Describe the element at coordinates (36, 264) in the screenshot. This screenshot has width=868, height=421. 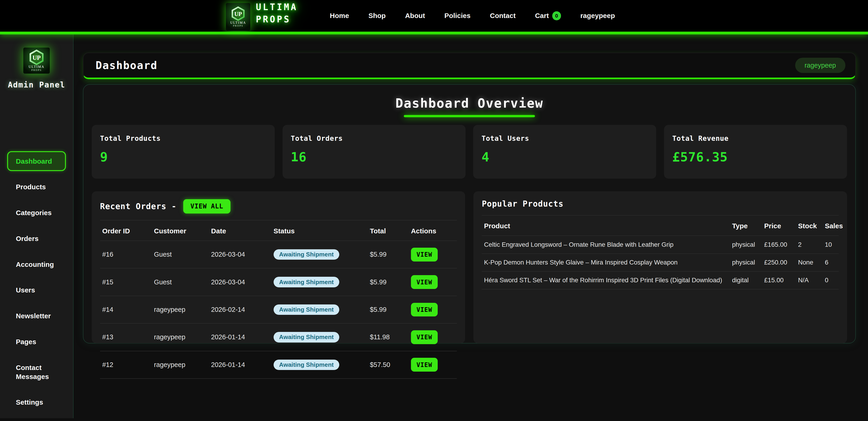
I see `sidebar-item-accounting: Accounting` at that location.